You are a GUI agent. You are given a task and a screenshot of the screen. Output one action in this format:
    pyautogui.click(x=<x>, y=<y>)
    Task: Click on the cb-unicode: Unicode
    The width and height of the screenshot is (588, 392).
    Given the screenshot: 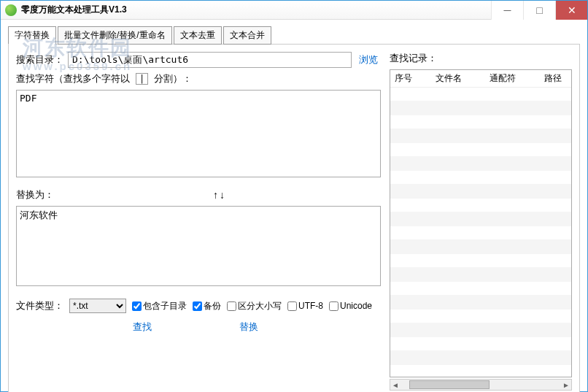 What is the action you would take?
    pyautogui.click(x=350, y=306)
    